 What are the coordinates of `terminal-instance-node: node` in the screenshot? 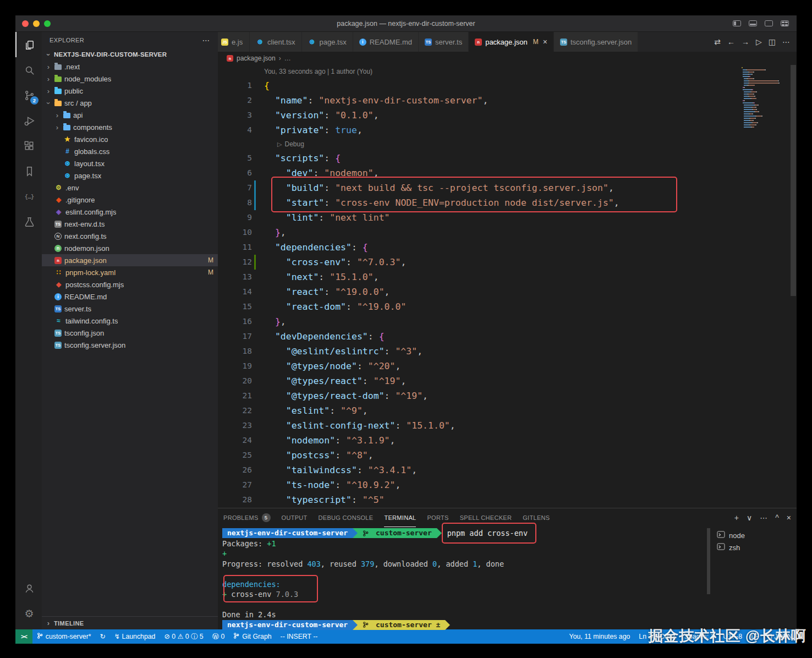 It's located at (754, 535).